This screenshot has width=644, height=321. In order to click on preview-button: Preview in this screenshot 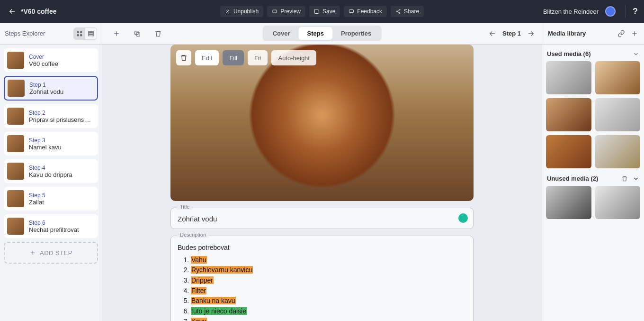, I will do `click(286, 11)`.